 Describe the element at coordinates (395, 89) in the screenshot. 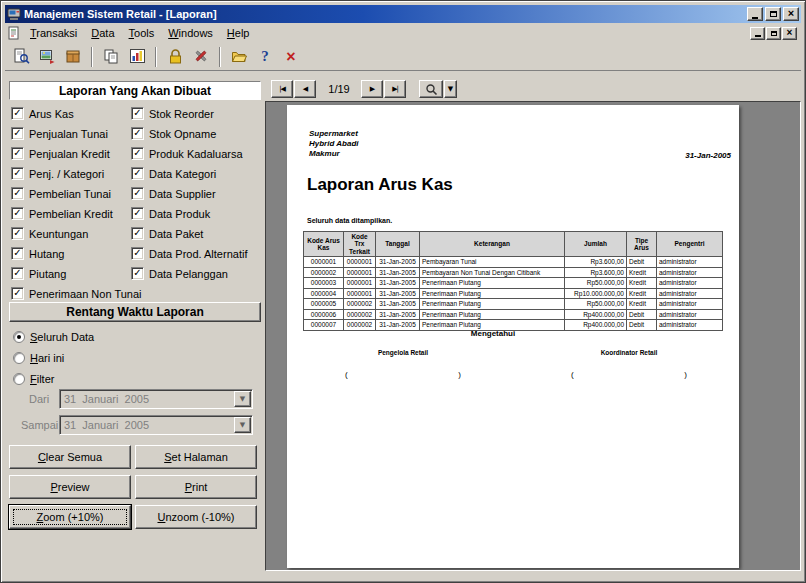

I see `nav-last-button: ▶|` at that location.